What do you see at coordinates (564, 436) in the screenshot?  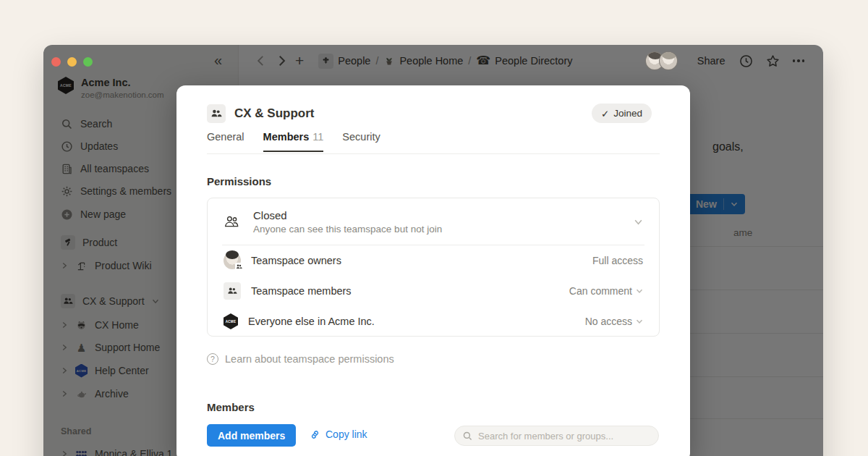 I see `member-search-input` at bounding box center [564, 436].